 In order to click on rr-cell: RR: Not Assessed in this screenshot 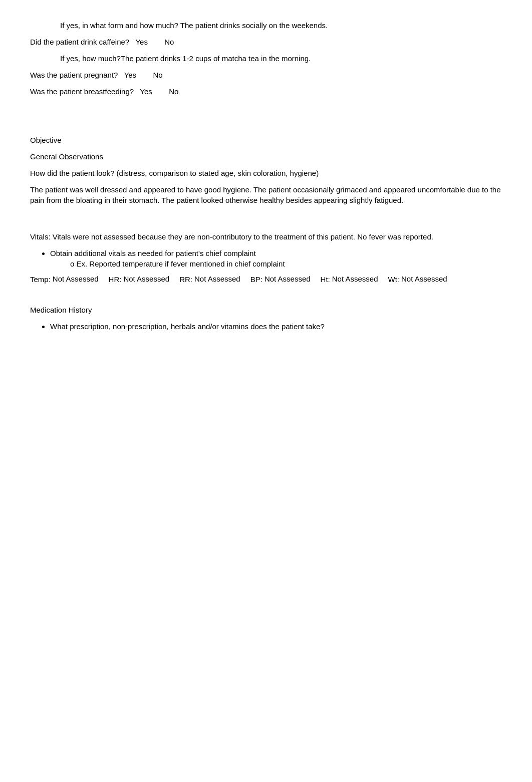, I will do `click(210, 280)`.